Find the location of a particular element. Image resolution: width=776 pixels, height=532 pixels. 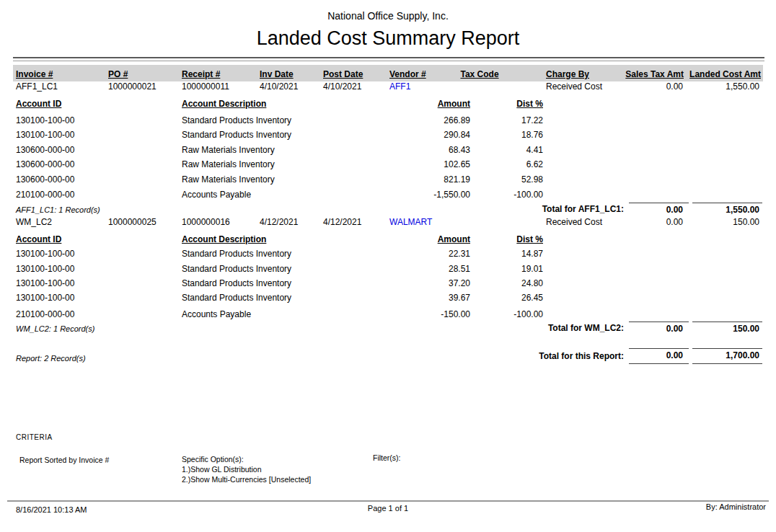

report-record-count: Report: 2 Record(s) is located at coordinates (50, 358).